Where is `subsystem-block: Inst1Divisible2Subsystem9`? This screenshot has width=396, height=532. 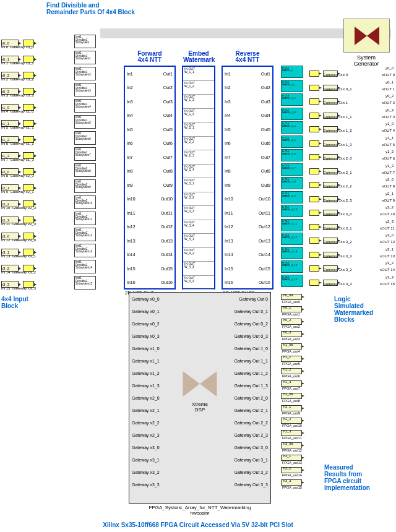
subsystem-block: Inst1Divisible2Subsystem9 is located at coordinates (85, 186).